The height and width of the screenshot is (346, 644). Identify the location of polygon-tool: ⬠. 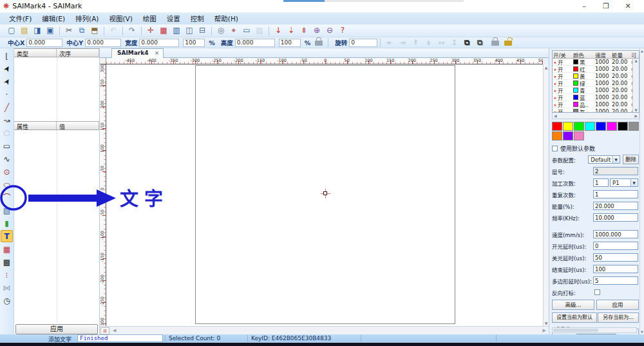
(6, 133).